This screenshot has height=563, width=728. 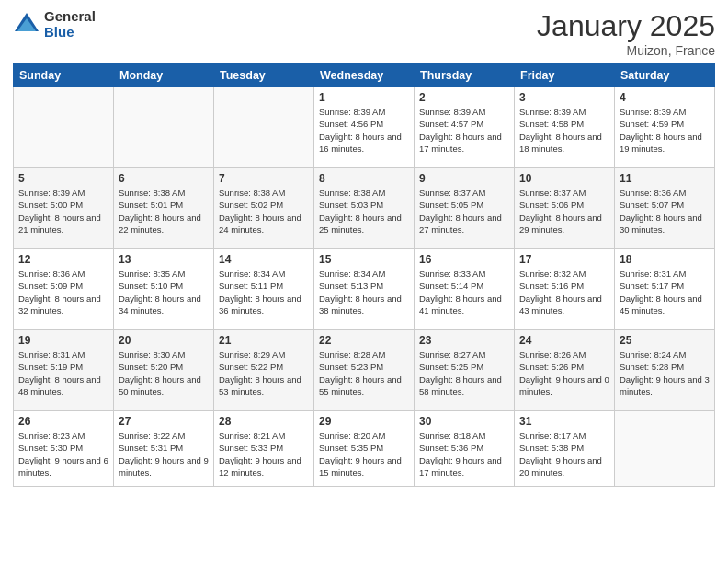 What do you see at coordinates (64, 209) in the screenshot?
I see `table-row: 5Sunrise: 8:39 AM Sunset: 5:00 PM Daylig…` at bounding box center [64, 209].